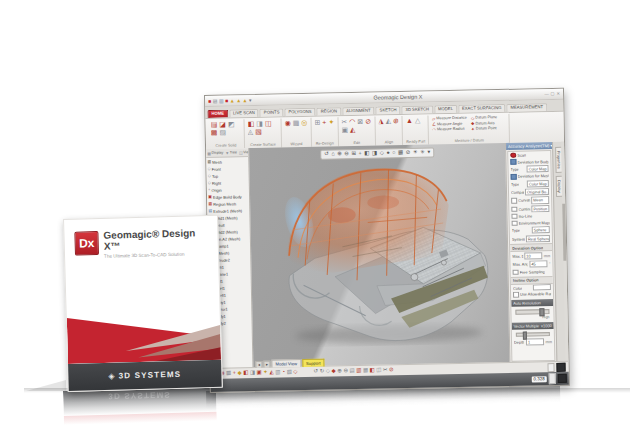 The width and height of the screenshot is (640, 441). What do you see at coordinates (488, 129) in the screenshot?
I see `ribbon-datum-item: ✦ Datum Point` at bounding box center [488, 129].